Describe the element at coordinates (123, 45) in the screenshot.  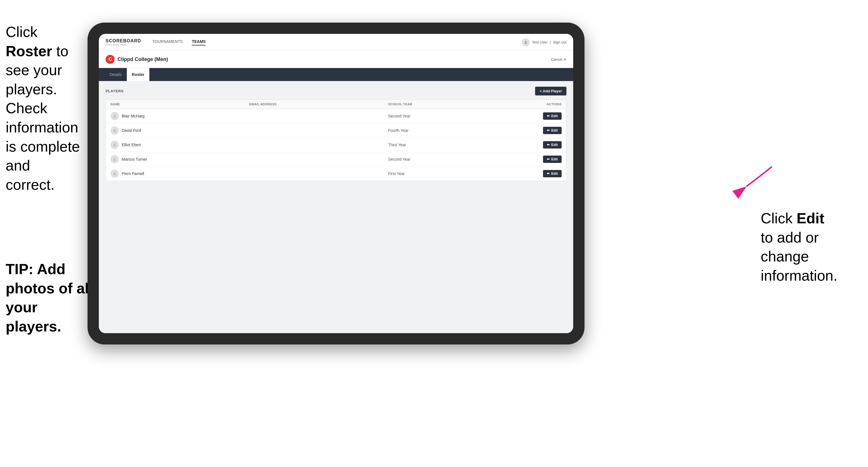
I see `logo-sub: Powered by clippd` at that location.